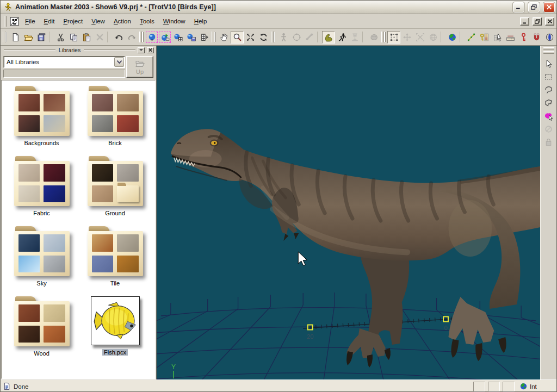 This screenshot has width=557, height=392. Describe the element at coordinates (152, 37) in the screenshot. I see `render-mode-button` at that location.